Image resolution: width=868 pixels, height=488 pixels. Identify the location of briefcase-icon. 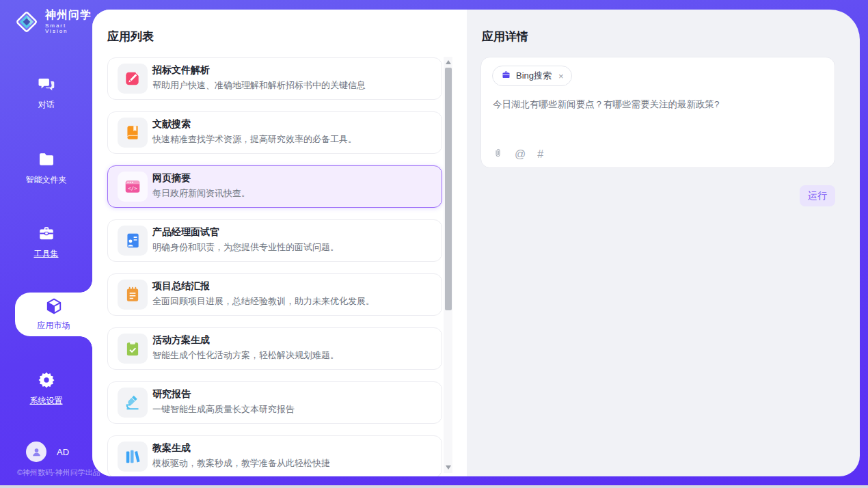
(506, 77).